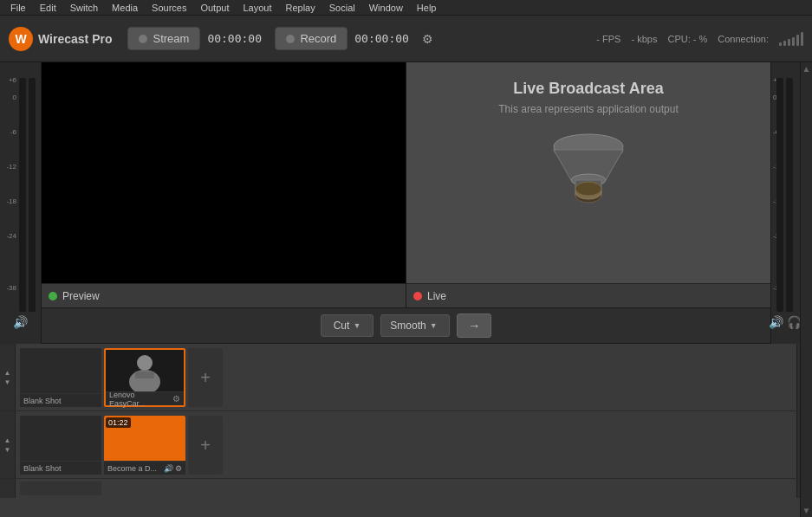  I want to click on transition-bar: Cut ▼ Smooth ▼ →, so click(406, 326).